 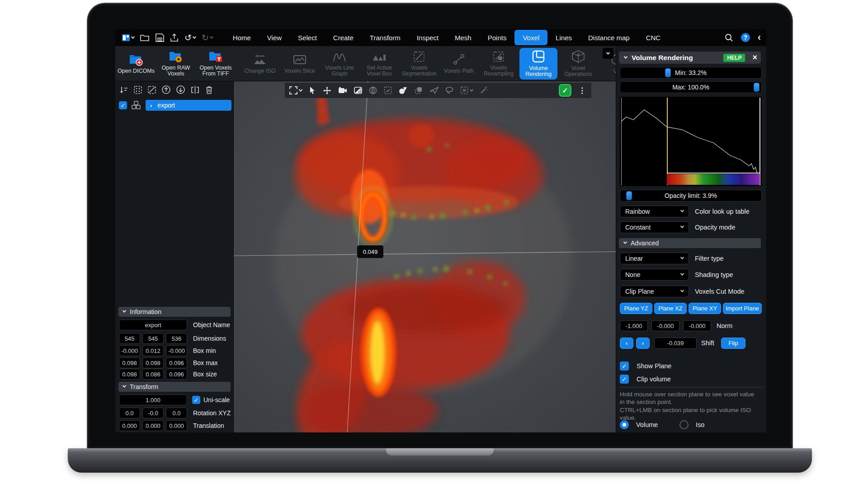 I want to click on min-slider: Min: 33.2%, so click(x=691, y=73).